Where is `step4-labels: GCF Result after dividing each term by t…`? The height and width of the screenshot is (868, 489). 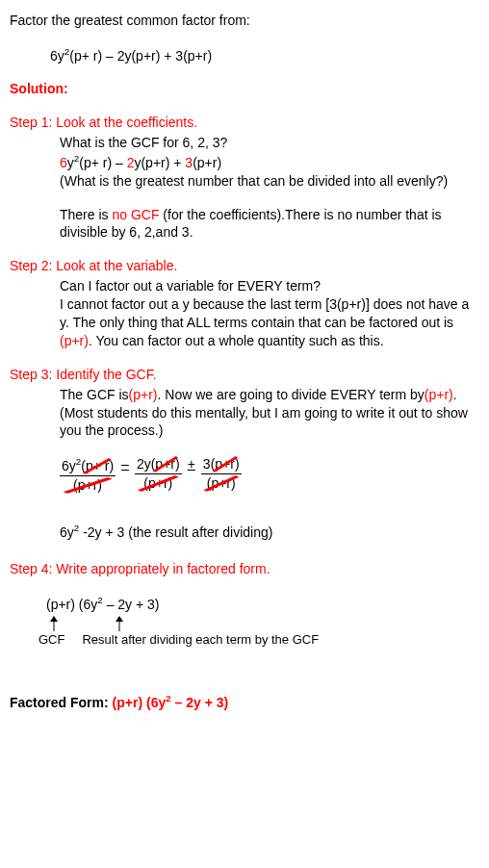
step4-labels: GCF Result after dividing each term by t… is located at coordinates (259, 640).